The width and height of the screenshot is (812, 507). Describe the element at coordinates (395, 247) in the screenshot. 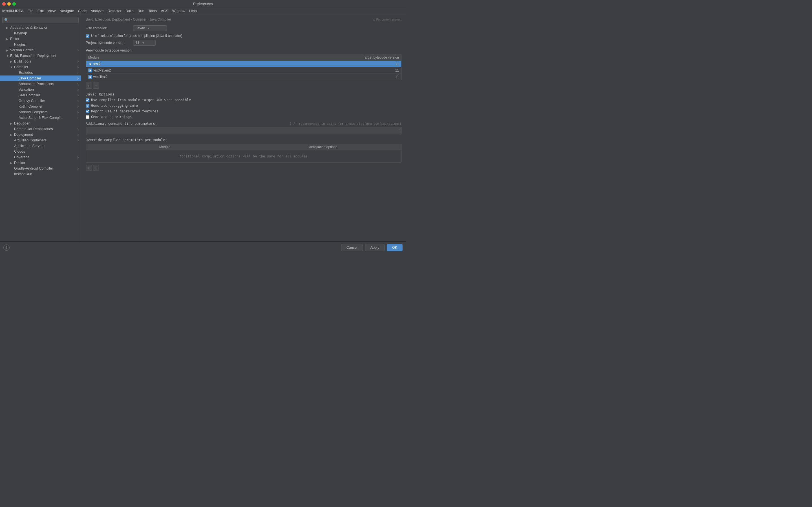

I see `ok-button: OK` at that location.